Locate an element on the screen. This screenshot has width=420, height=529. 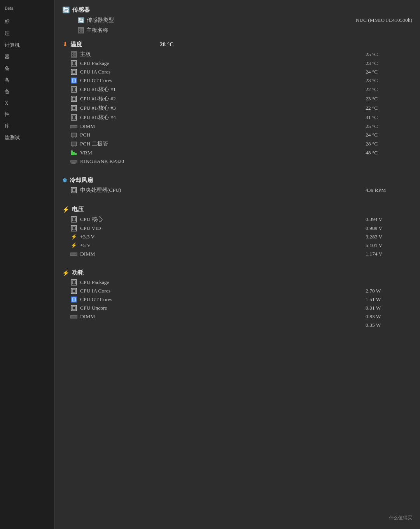
sensor-type-label: 传感器类型 is located at coordinates (221, 20).